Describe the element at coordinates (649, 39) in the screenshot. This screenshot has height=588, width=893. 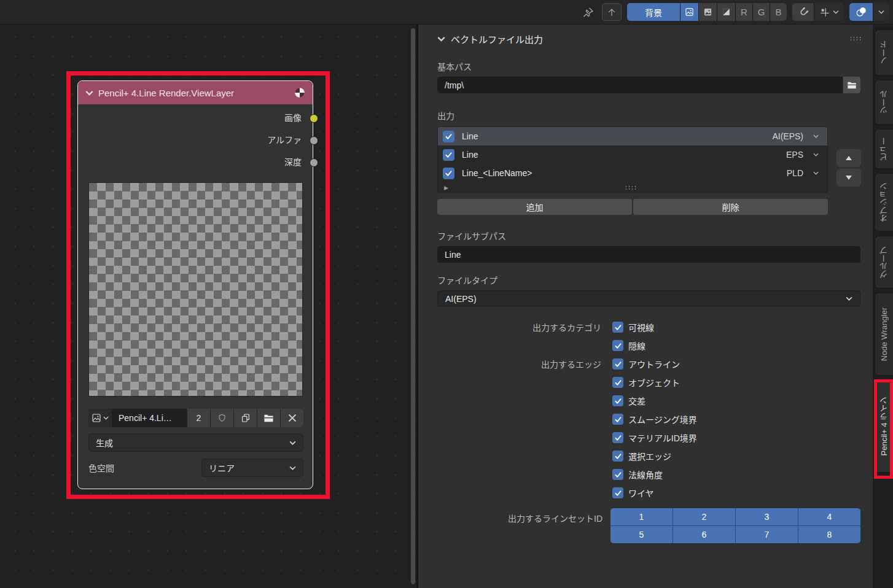
I see `panel-header: ベクトルファイル出力` at that location.